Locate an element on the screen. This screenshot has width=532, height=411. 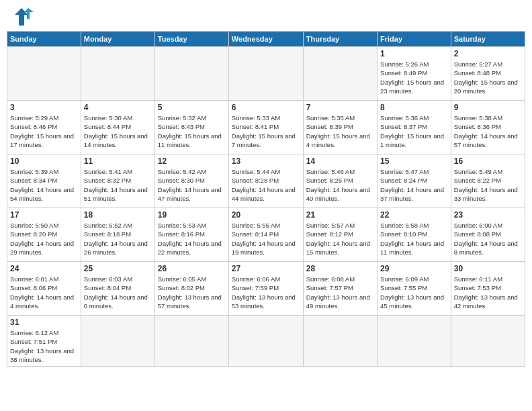
calendar-cell: 29Sunrise: 6:09 AM Sunset: 7:55 PM Dayli… is located at coordinates (414, 289).